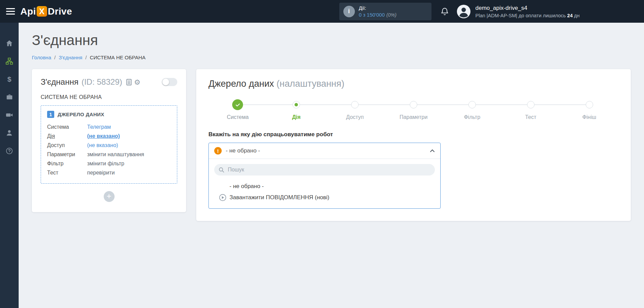  What do you see at coordinates (129, 82) in the screenshot?
I see `document-icon` at bounding box center [129, 82].